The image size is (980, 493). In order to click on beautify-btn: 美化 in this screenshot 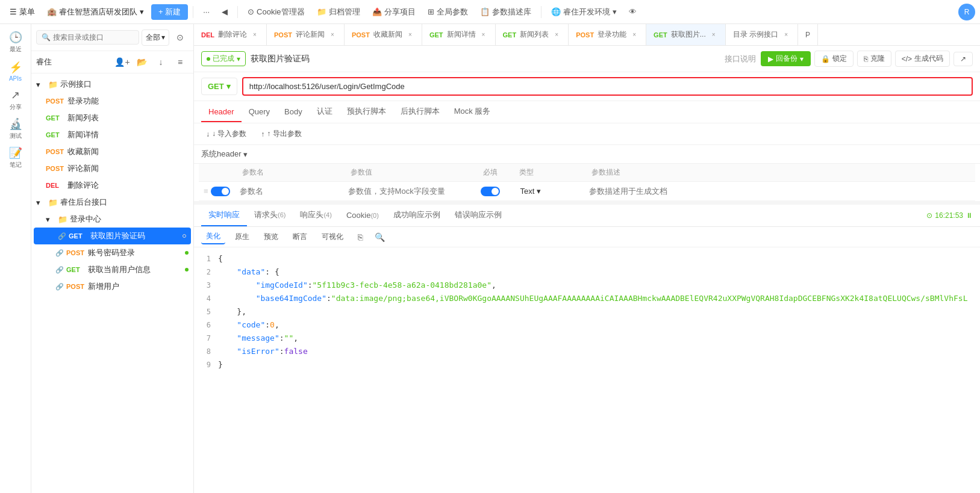, I will do `click(213, 237)`.